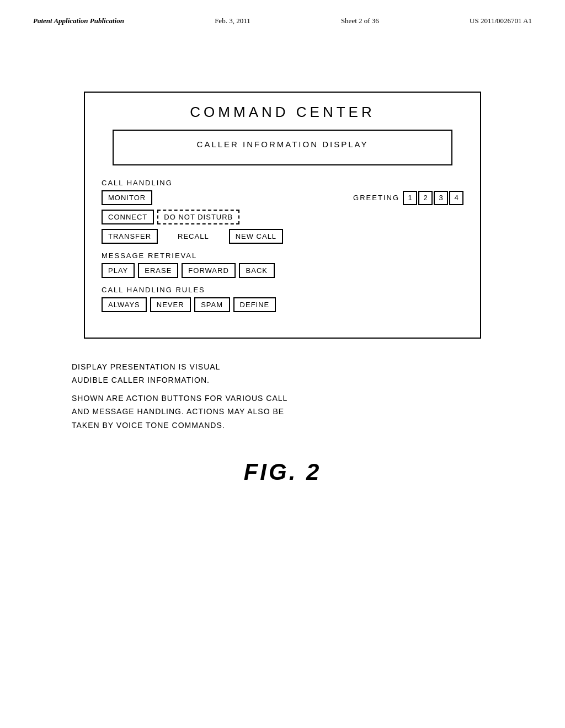 This screenshot has width=565, height=728. What do you see at coordinates (233, 21) in the screenshot?
I see `header-date-label: Feb. 3, 2011` at bounding box center [233, 21].